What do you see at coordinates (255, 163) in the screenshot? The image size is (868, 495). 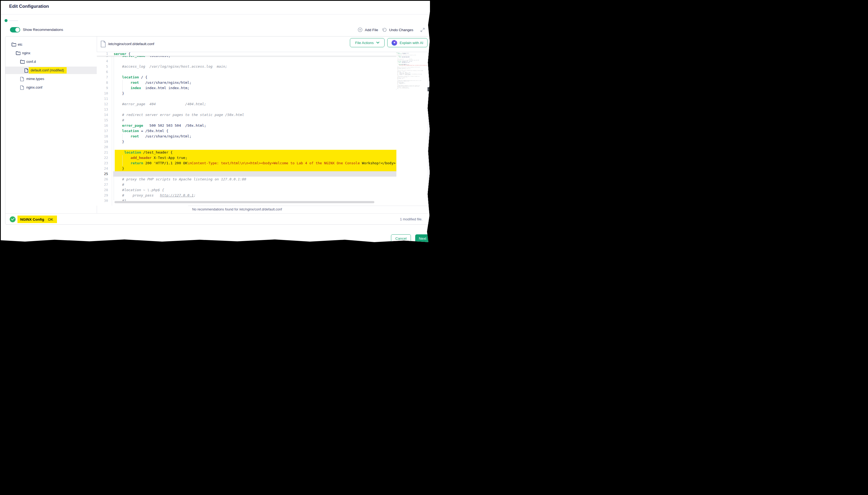 I see `code-line-content: return 200 'HTTP/1.1 200 OK\nContent-Typ…` at bounding box center [255, 163].